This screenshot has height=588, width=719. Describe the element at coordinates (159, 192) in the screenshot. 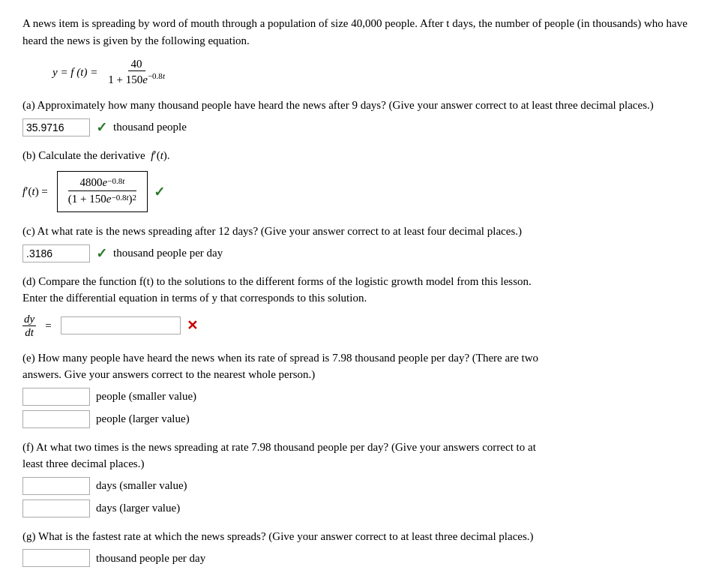

I see `part-b-checkmark: ✓` at that location.